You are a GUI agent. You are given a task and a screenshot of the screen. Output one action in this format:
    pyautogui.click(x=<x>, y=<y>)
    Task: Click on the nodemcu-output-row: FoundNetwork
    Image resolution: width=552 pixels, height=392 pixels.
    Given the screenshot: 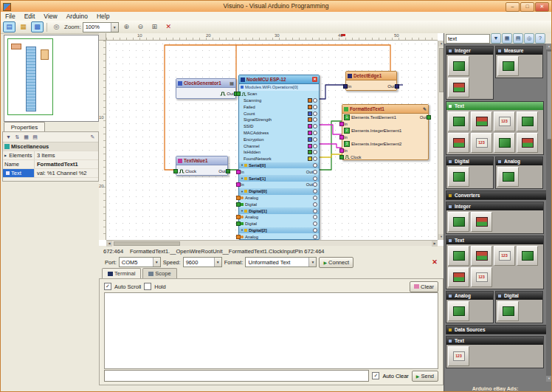 What is the action you would take?
    pyautogui.click(x=279, y=159)
    